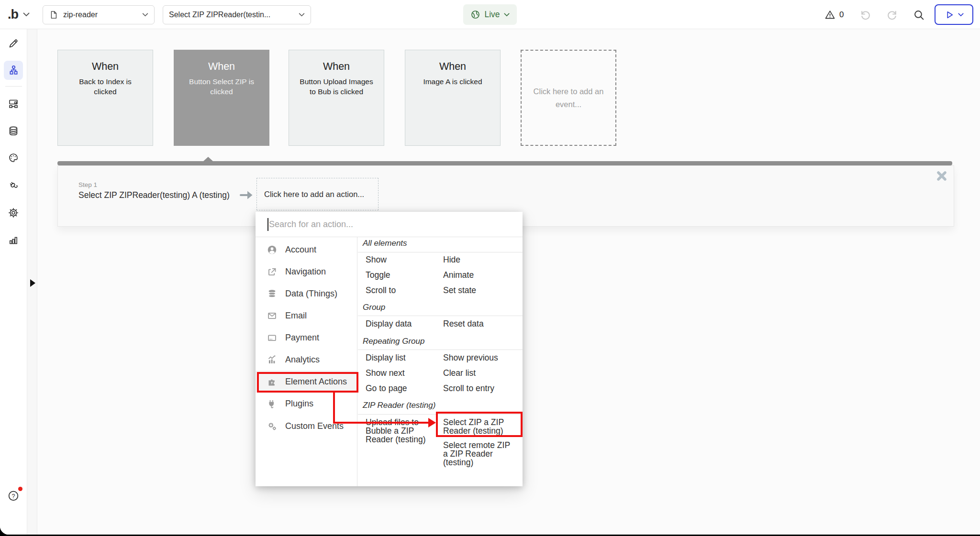 This screenshot has height=536, width=980. Describe the element at coordinates (272, 316) in the screenshot. I see `envelope-icon` at that location.